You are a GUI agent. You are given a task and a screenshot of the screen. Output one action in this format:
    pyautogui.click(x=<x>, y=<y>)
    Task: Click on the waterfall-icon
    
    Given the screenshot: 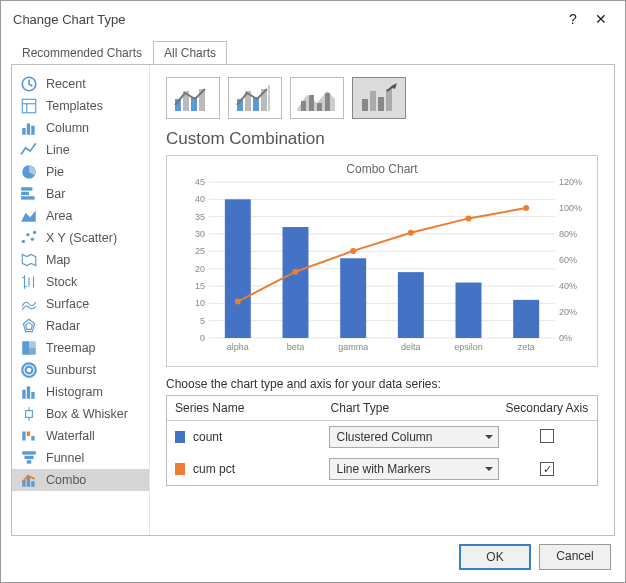 What is the action you would take?
    pyautogui.click(x=29, y=436)
    